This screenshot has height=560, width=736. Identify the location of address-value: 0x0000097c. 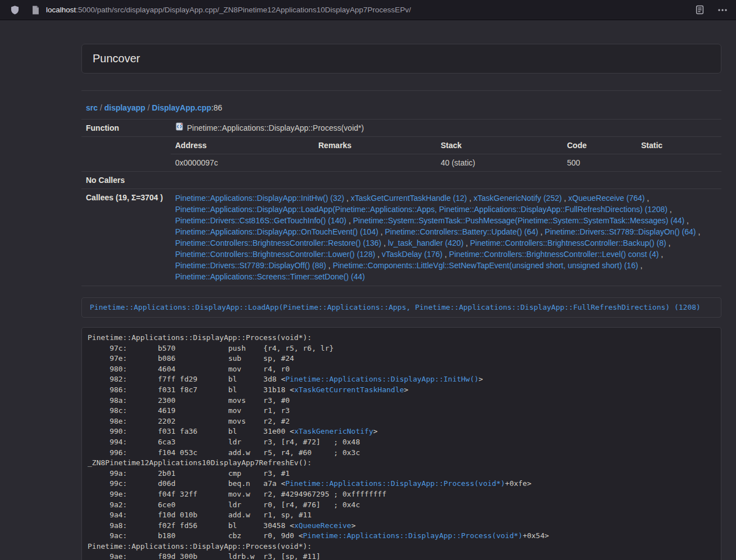
(243, 163).